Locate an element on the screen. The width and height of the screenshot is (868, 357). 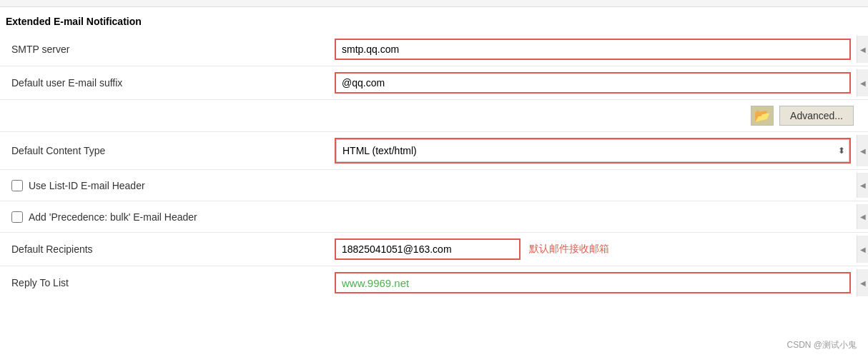
section-title: Extended E-mail Notification is located at coordinates (434, 20).